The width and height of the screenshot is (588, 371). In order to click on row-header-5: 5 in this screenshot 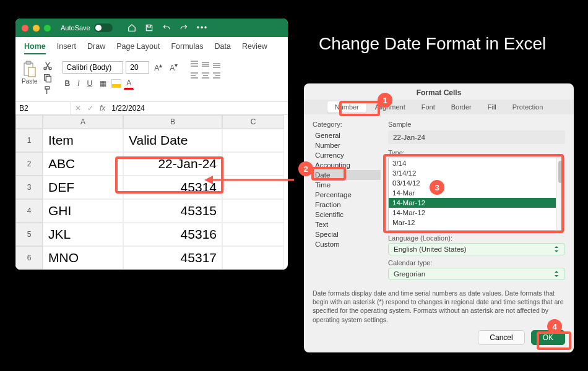, I will do `click(29, 234)`.